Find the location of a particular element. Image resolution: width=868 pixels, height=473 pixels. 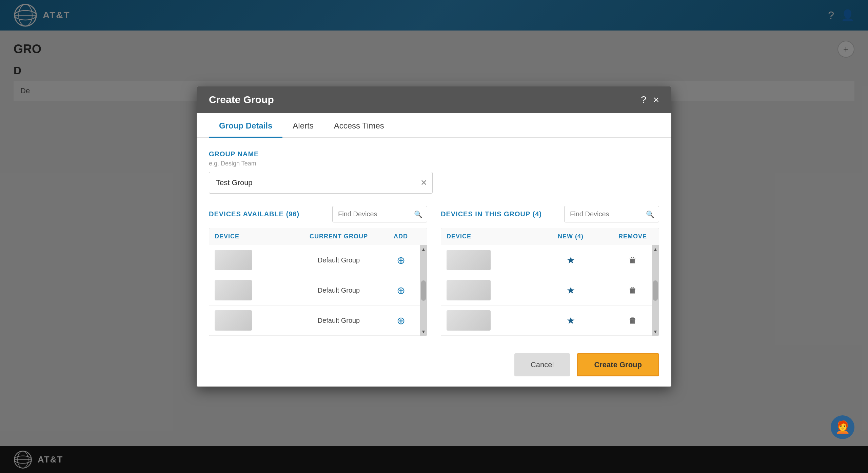

col-device-group-header: DEVICE is located at coordinates (488, 237).